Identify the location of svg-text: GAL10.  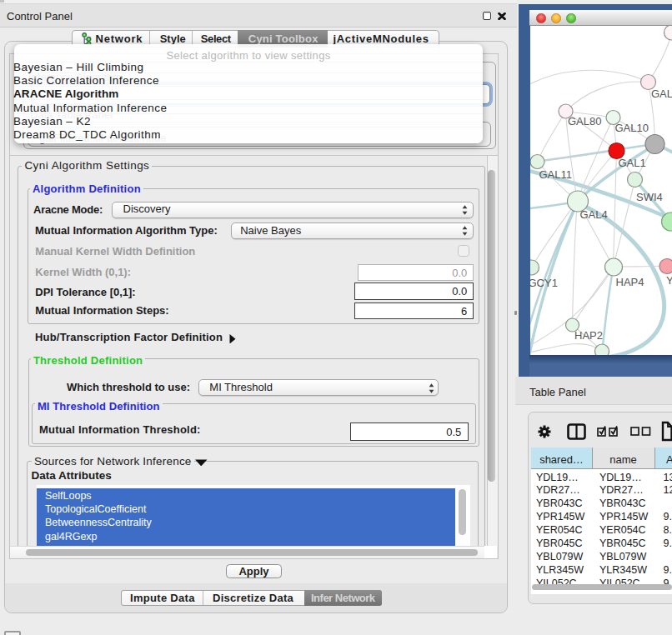
(631, 128).